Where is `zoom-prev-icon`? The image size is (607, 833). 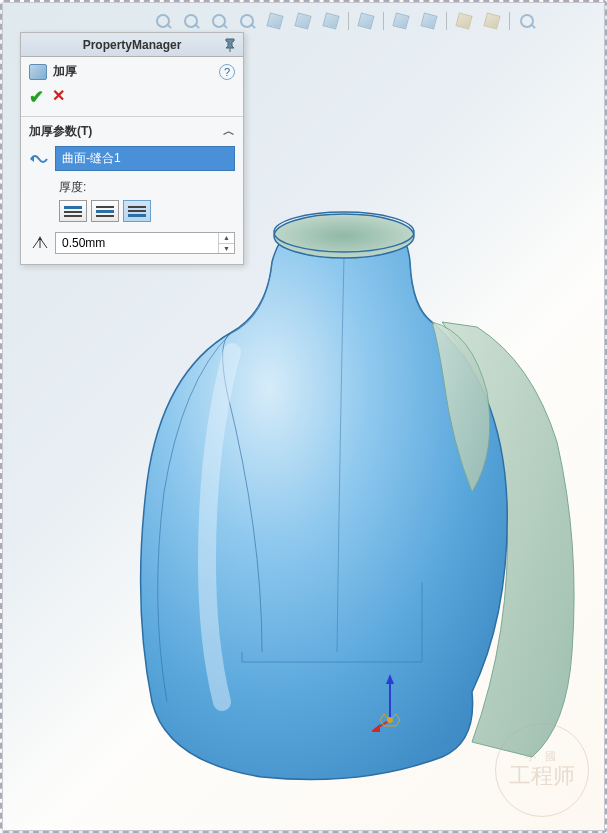
zoom-prev-icon is located at coordinates (219, 21).